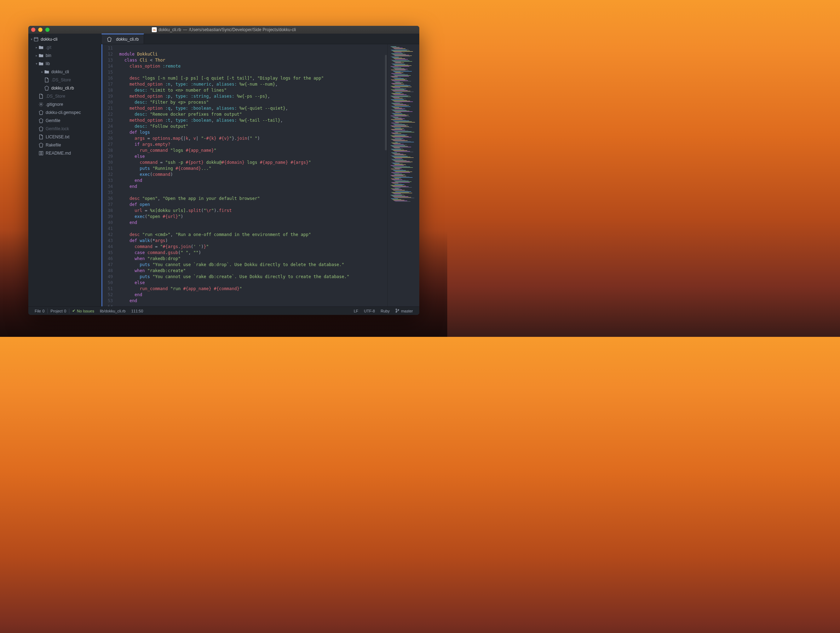 This screenshot has width=840, height=633. What do you see at coordinates (107, 175) in the screenshot?
I see `line-number: 32` at bounding box center [107, 175].